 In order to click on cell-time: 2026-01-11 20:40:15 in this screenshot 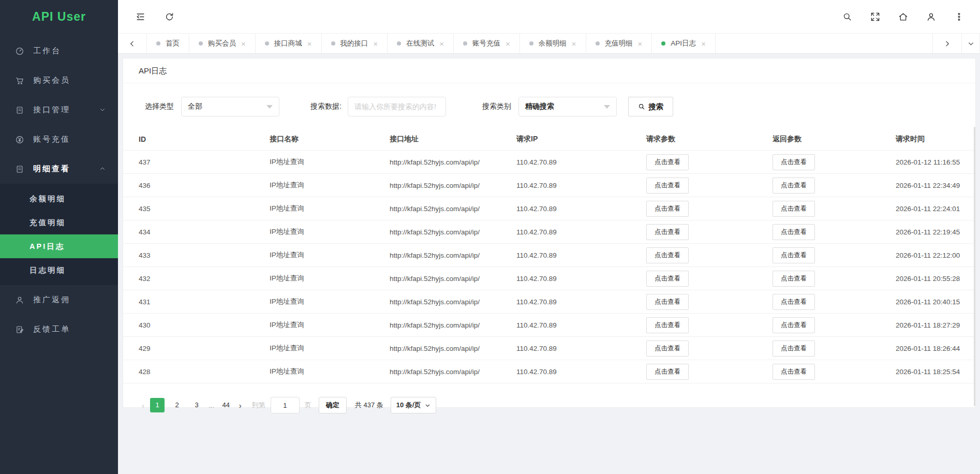, I will do `click(936, 302)`.